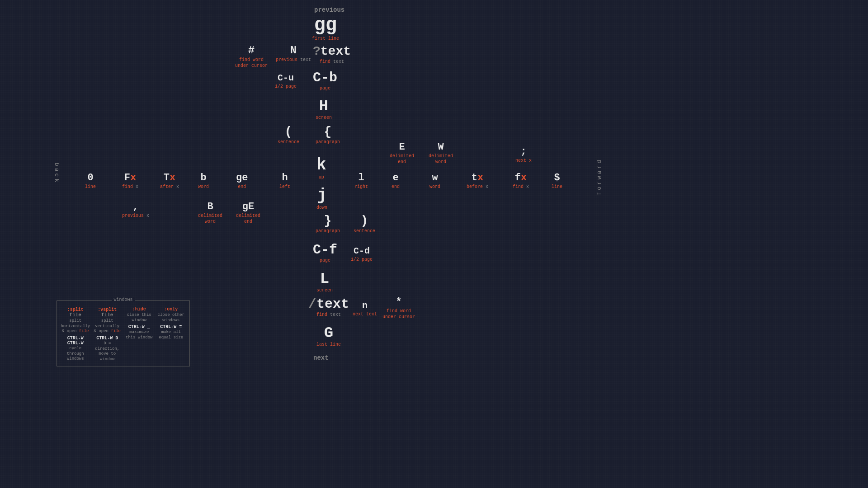 This screenshot has height=488, width=868. Describe the element at coordinates (136, 211) in the screenshot. I see `key-comma: , previous x` at that location.